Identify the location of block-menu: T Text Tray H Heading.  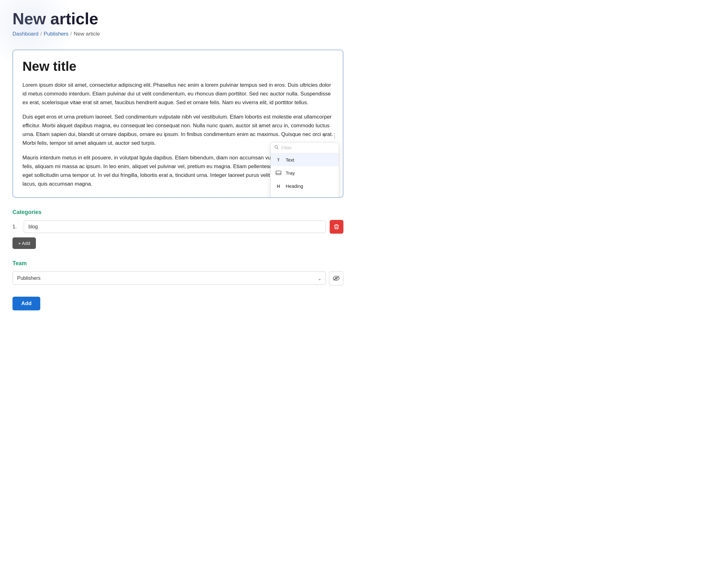
(305, 170).